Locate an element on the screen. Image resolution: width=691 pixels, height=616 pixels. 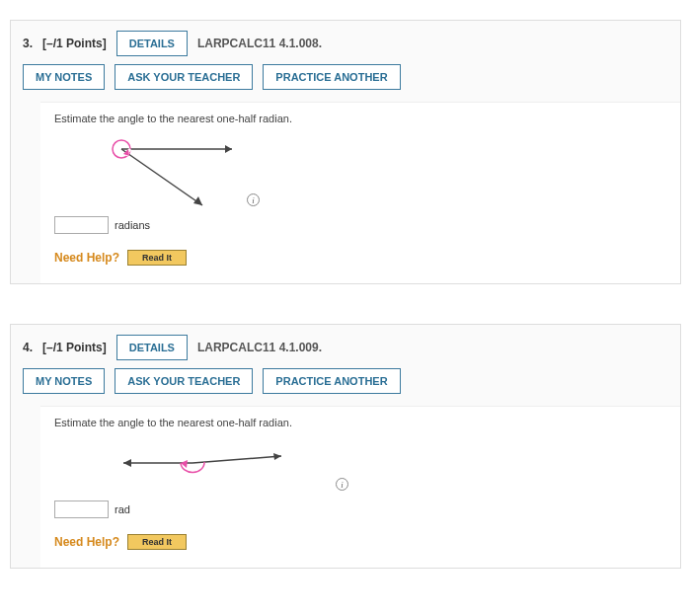
question-header: 3. [–/1 Points] DETAILS LARPCALC11 4.1.0… is located at coordinates (346, 38).